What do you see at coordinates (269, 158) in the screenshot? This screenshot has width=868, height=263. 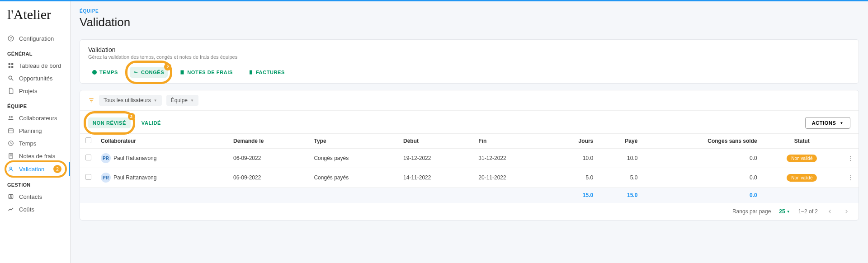 I see `cell-demande: 06-09-2022` at bounding box center [269, 158].